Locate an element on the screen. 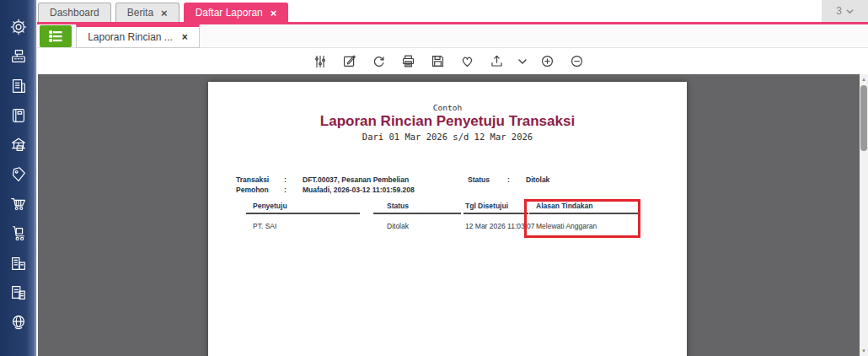 The width and height of the screenshot is (868, 356). report-title: Laporan Rincian Penyetuju Transaksi is located at coordinates (447, 121).